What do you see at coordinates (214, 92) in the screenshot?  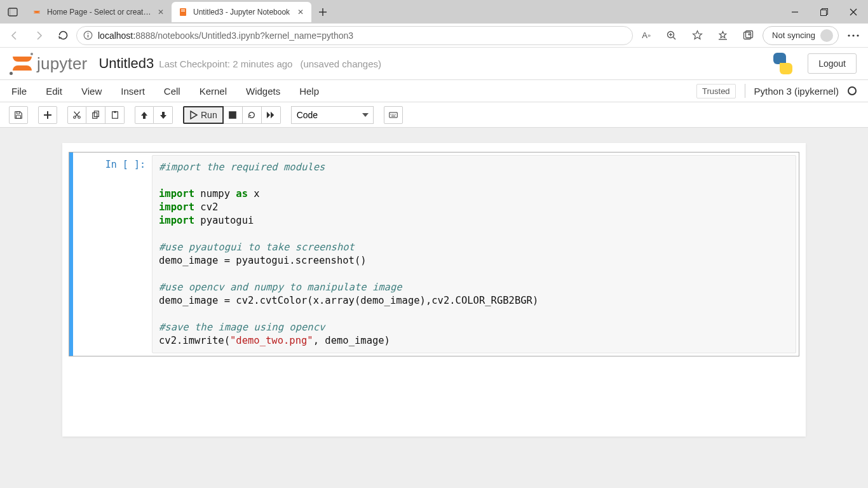 I see `menu-kernel: Kernel` at bounding box center [214, 92].